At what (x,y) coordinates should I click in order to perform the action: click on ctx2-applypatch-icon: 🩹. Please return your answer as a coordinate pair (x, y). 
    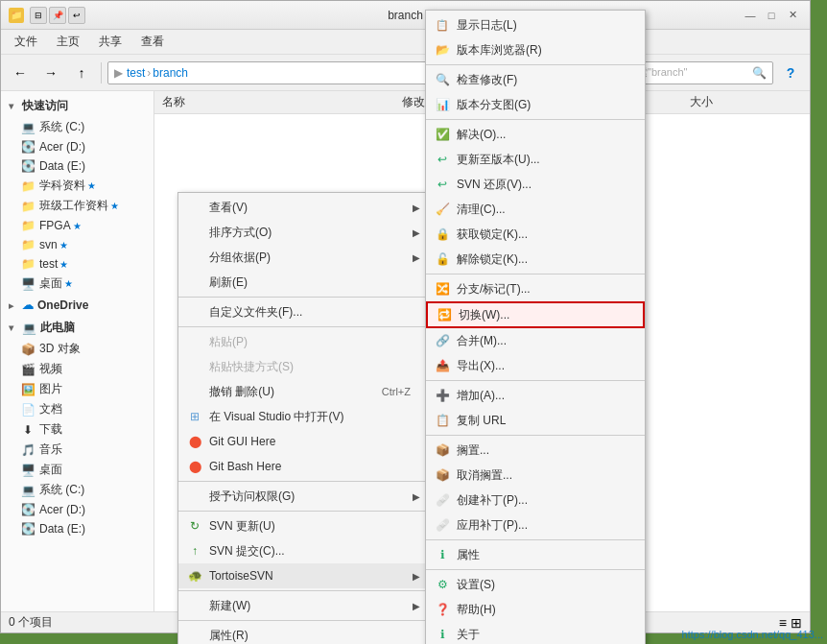
    Looking at the image, I should click on (442, 525).